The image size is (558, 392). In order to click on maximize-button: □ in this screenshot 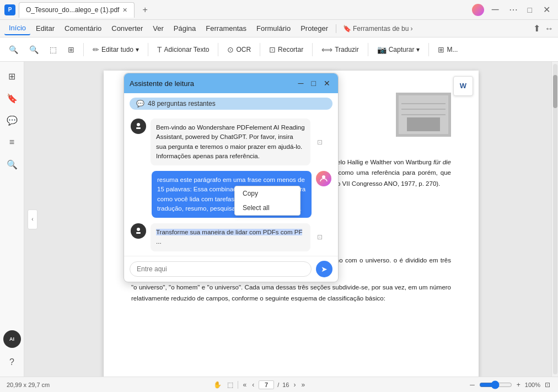, I will do `click(530, 10)`.